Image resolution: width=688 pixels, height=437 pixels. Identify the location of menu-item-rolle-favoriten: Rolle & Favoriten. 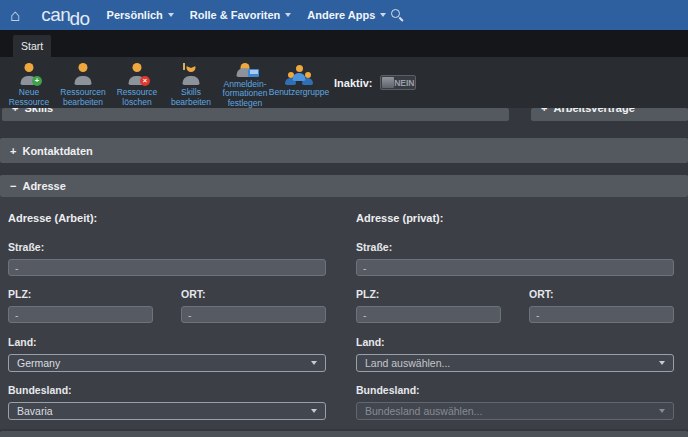
(240, 15).